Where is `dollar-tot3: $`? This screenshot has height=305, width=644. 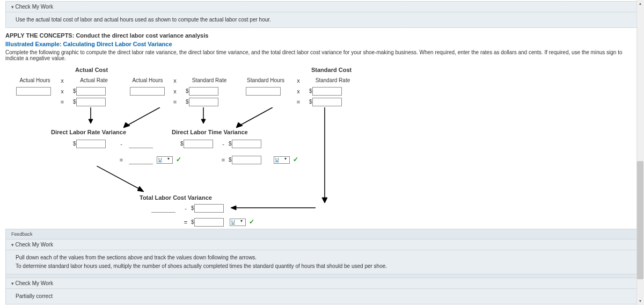
dollar-tot3: $ is located at coordinates (193, 222).